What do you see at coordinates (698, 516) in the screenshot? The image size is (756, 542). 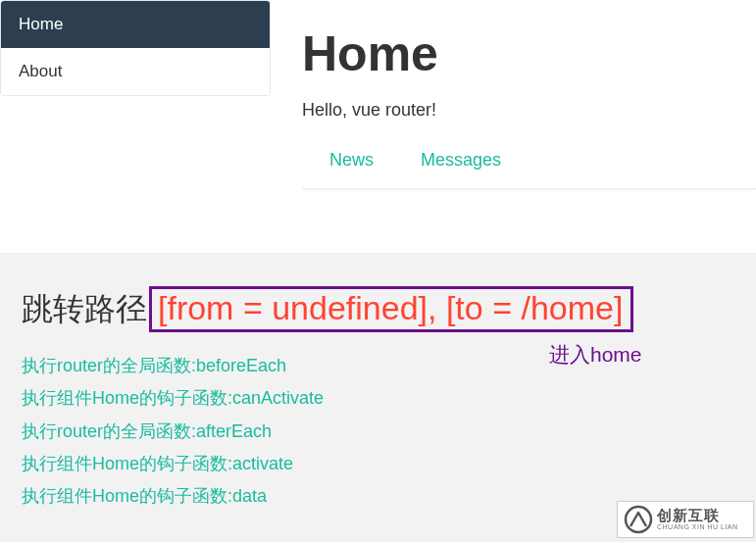 I see `watermark-brand: 创新互联` at bounding box center [698, 516].